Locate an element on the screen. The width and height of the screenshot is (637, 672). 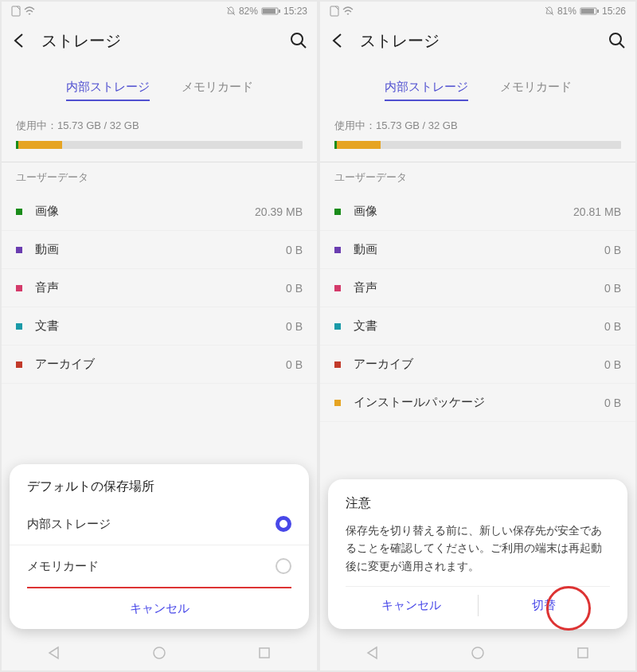
option-label: 内部ストレージ is located at coordinates (151, 524).